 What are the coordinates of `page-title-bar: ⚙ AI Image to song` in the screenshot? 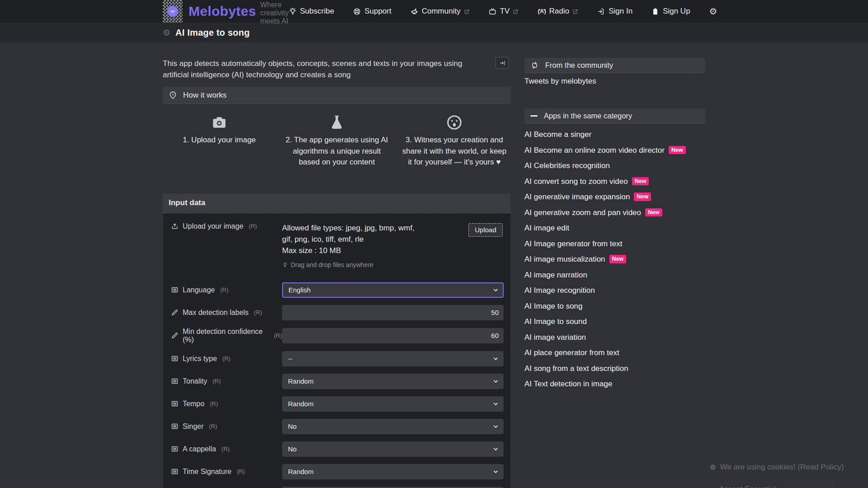 It's located at (434, 33).